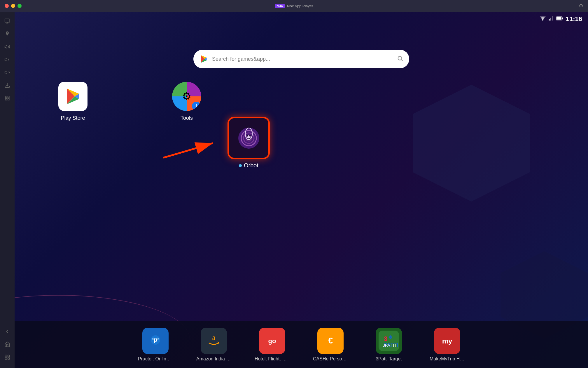 The width and height of the screenshot is (588, 368). What do you see at coordinates (543, 19) in the screenshot?
I see `wifi-icon` at bounding box center [543, 19].